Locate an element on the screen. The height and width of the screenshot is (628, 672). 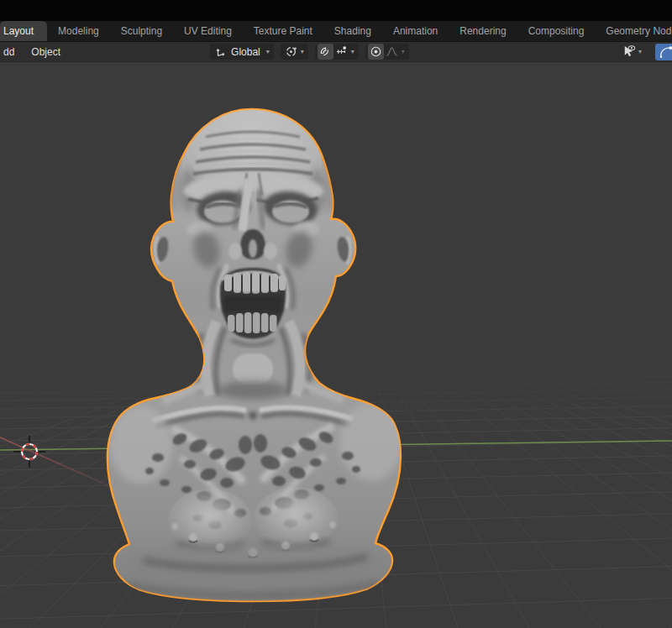
snap-group: ▾ is located at coordinates (337, 52).